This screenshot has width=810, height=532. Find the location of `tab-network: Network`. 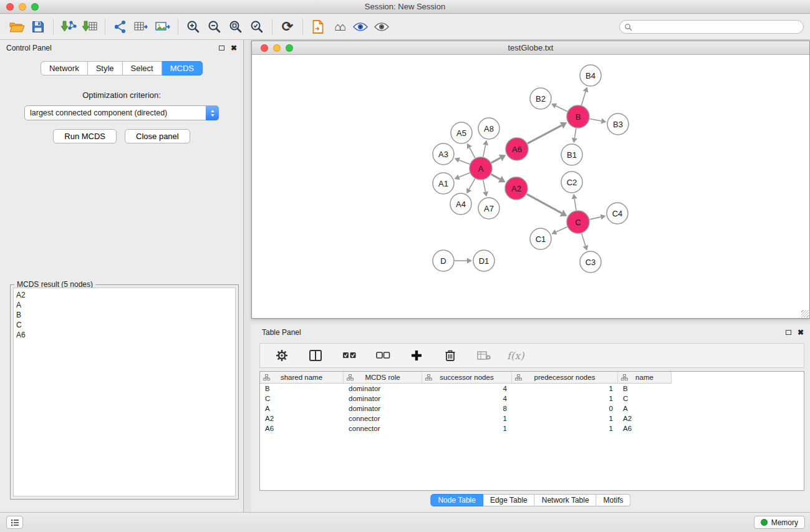

tab-network: Network is located at coordinates (64, 69).